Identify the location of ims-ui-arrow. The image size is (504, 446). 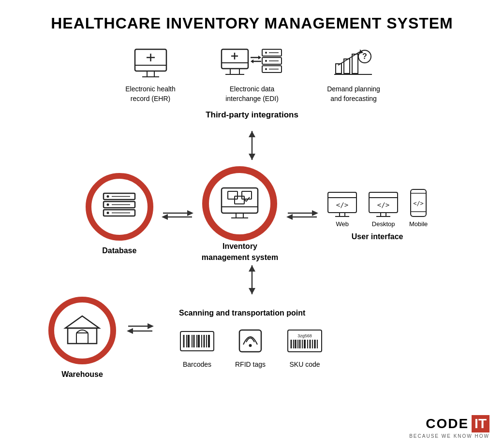
(302, 215).